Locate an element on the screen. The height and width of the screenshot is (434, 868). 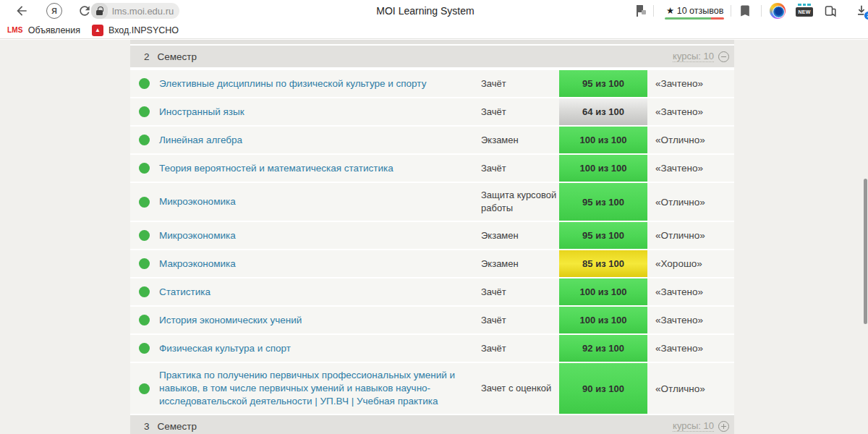
scrollbar-thumb is located at coordinates (865, 252).